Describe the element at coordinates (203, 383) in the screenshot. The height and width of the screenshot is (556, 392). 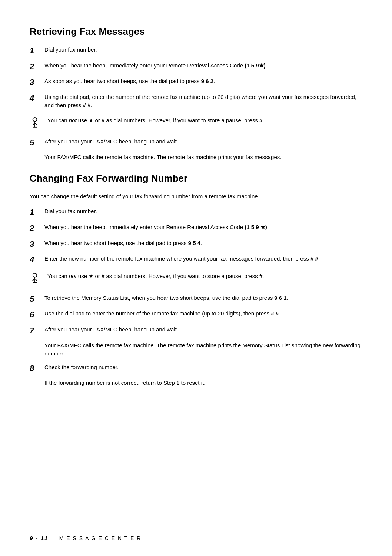
I see `section2-continuation8: If the forwarding number is not correct,…` at that location.